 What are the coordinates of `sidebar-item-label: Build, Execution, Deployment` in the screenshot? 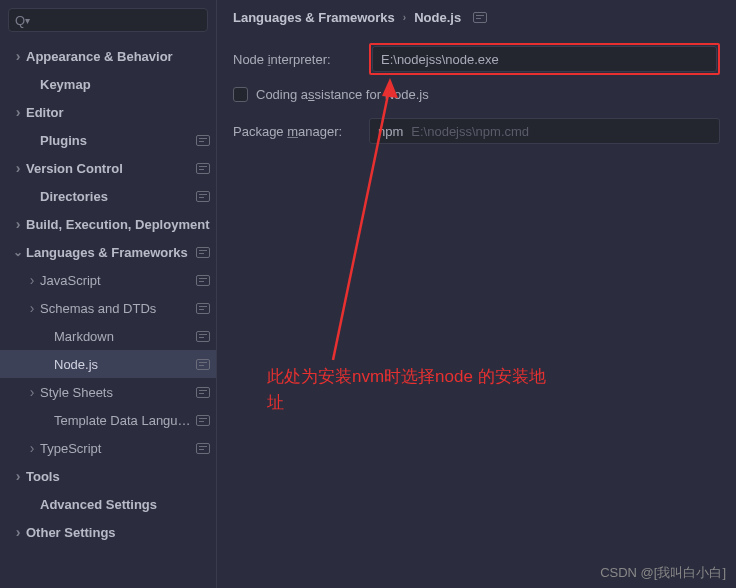 It's located at (118, 224).